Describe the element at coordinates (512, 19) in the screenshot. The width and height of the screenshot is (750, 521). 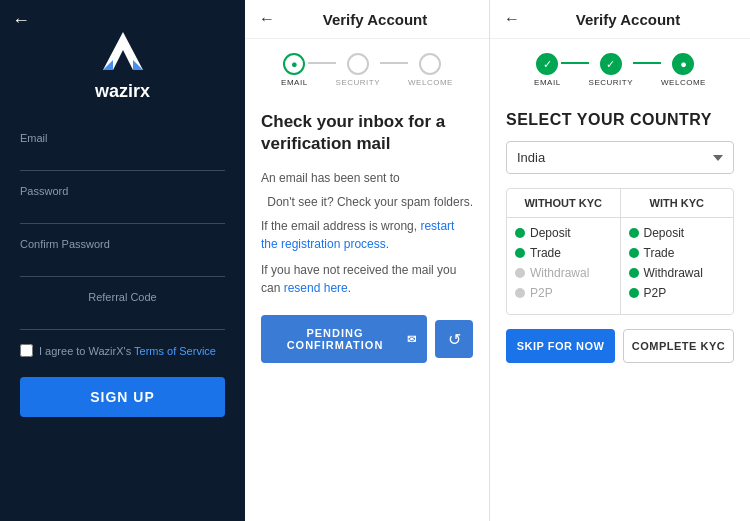
I see `panel3-back-arrow: ←` at that location.